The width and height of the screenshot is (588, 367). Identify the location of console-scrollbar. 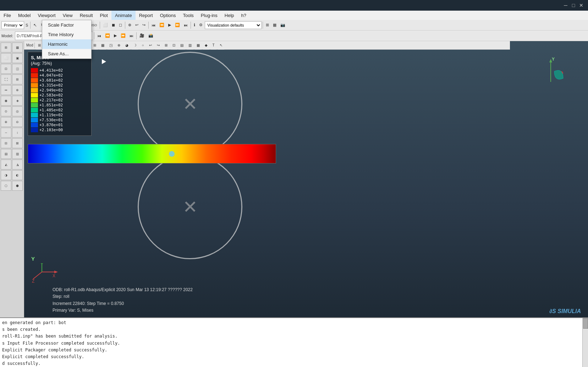
(585, 343).